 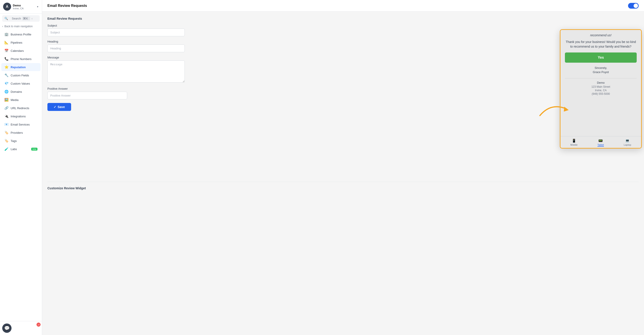 What do you see at coordinates (21, 92) in the screenshot?
I see `sidebar-item-domains: 🌐 Domains` at bounding box center [21, 92].